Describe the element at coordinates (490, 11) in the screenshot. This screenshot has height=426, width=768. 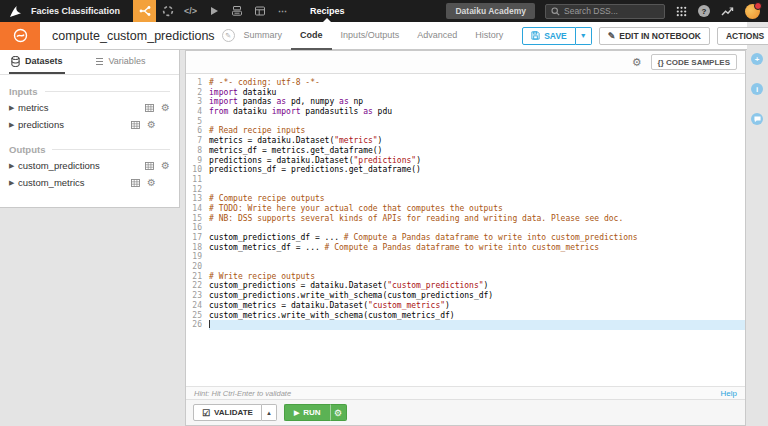
I see `dataiku-academy-button: Dataiku Academy` at that location.